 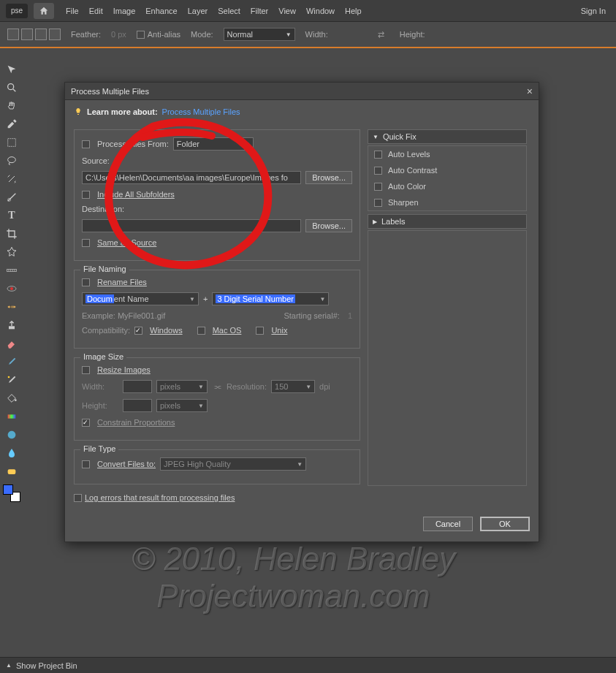 What do you see at coordinates (77, 498) in the screenshot?
I see `log-errors-checkbox` at bounding box center [77, 498].